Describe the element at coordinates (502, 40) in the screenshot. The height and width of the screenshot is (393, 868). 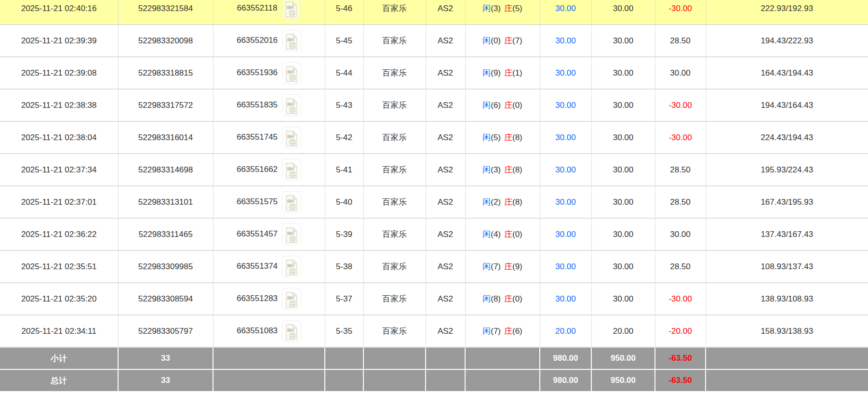
I see `result-cell: 闲(0)庄(7)` at that location.